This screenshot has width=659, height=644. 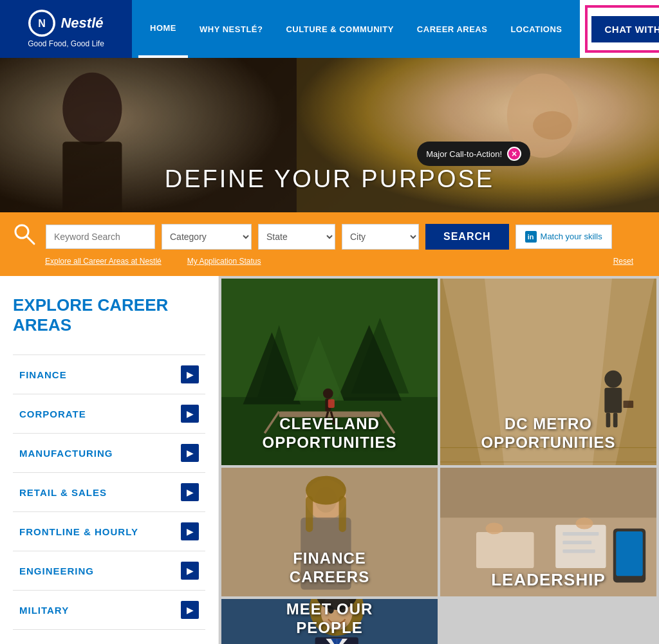 What do you see at coordinates (623, 261) in the screenshot?
I see `reset-link: Reset` at bounding box center [623, 261].